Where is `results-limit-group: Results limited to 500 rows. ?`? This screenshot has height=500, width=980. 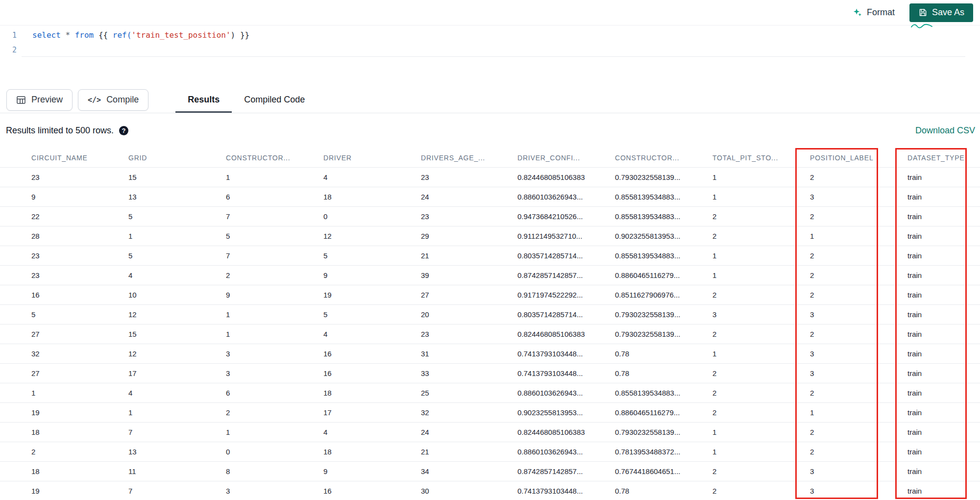 results-limit-group: Results limited to 500 rows. ? is located at coordinates (67, 130).